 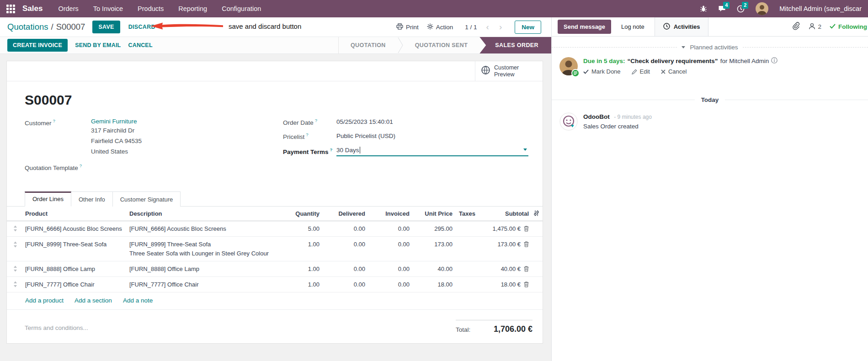 I want to click on cell-product: [FURN_6666] Acoustic Bloc Screens, so click(x=77, y=228).